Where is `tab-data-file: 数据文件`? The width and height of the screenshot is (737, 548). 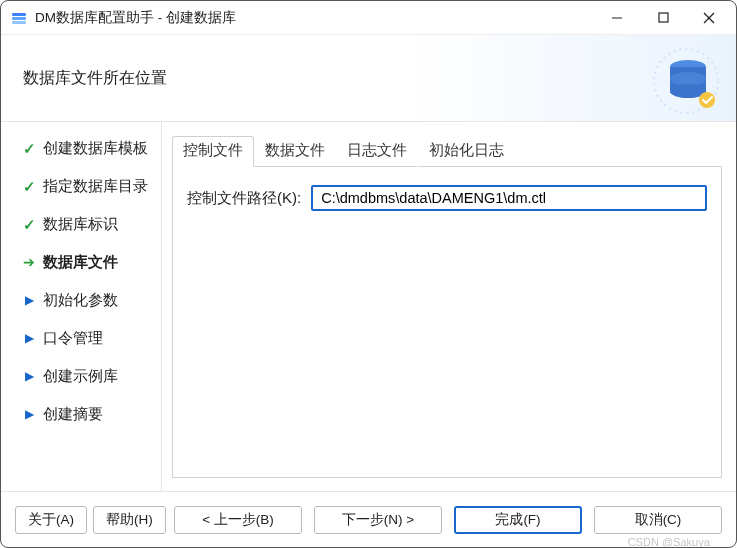
tab-data-file: 数据文件 is located at coordinates (295, 152).